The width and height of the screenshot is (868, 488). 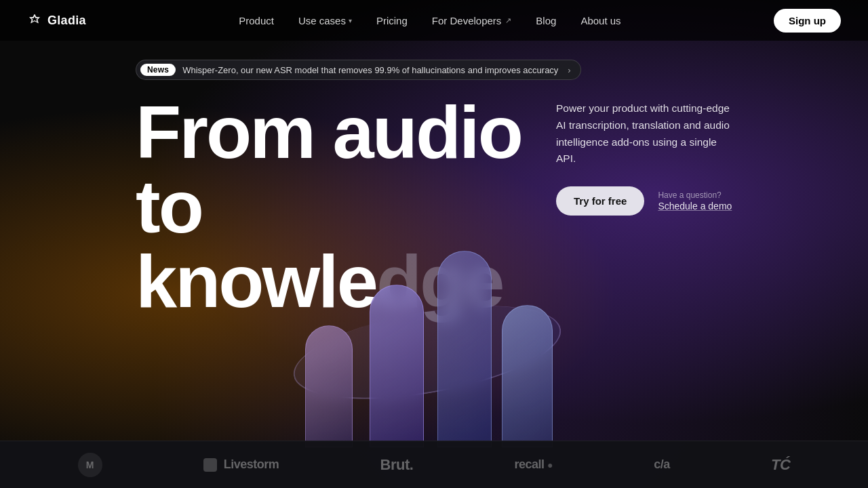 What do you see at coordinates (644, 201) in the screenshot?
I see `hero-actions: Try for free Have a question? Schedule a…` at bounding box center [644, 201].